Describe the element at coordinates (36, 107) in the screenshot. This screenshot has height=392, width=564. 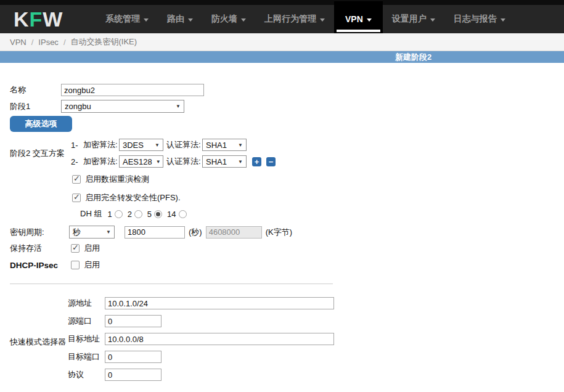
I see `phase1-label: 阶段1` at that location.